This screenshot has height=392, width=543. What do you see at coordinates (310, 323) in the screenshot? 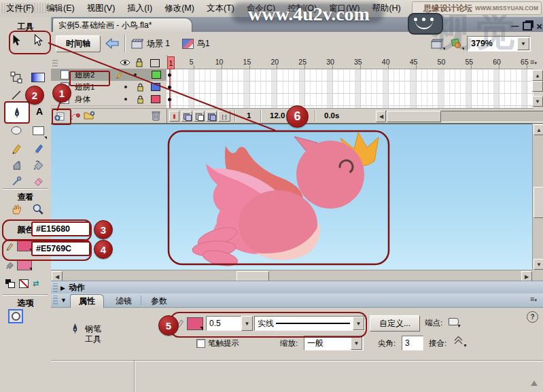
I see `stroke-style-combo: 实线 ▼` at bounding box center [310, 323].